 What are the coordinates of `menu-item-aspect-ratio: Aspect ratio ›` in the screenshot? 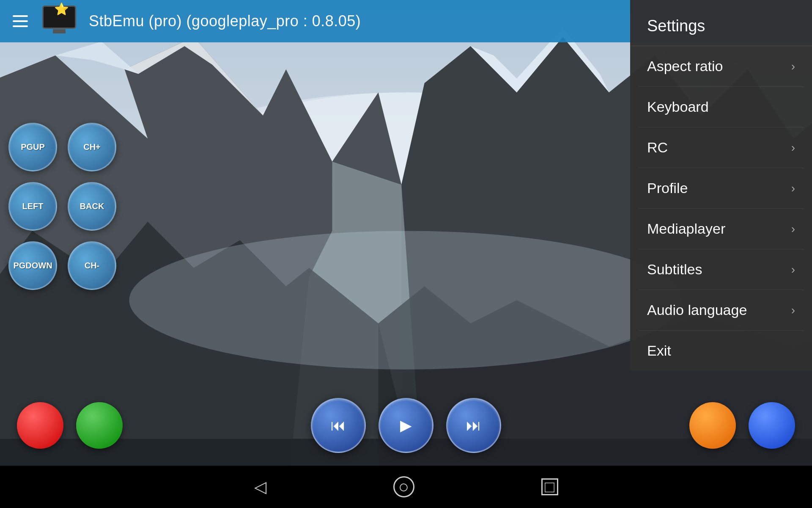 It's located at (721, 66).